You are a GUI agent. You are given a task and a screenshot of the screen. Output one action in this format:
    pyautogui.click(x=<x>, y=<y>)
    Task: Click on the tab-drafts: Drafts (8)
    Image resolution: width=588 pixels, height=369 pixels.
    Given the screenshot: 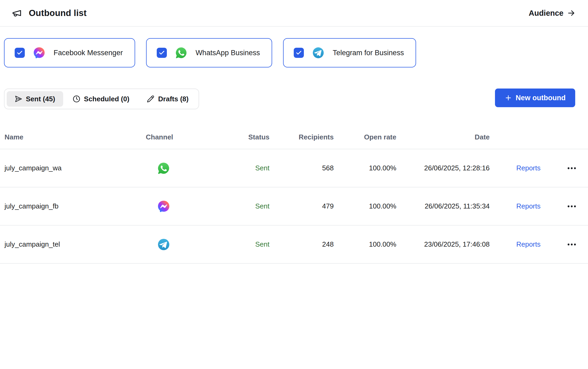 What is the action you would take?
    pyautogui.click(x=168, y=99)
    